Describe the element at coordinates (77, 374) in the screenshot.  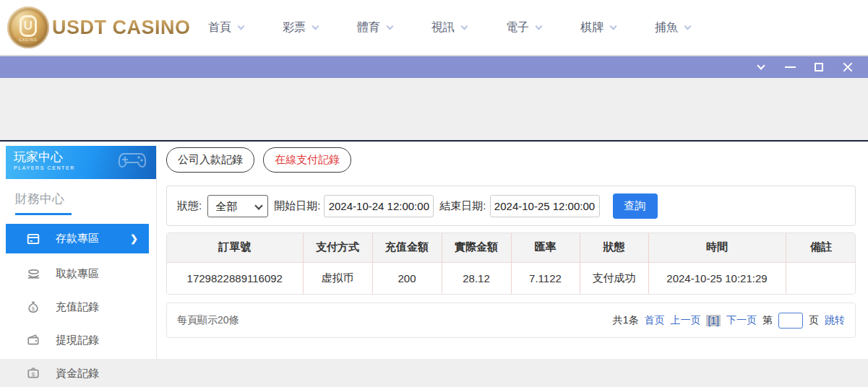
I see `sidebar-item-label: 資金記錄` at that location.